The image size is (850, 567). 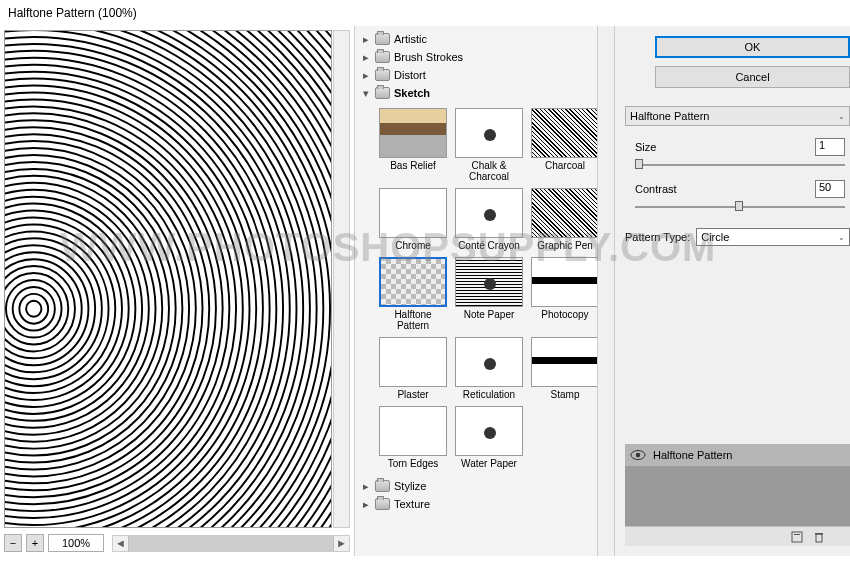 What do you see at coordinates (366, 93) in the screenshot?
I see `disclosure-triangle-icon: ▾` at bounding box center [366, 93].